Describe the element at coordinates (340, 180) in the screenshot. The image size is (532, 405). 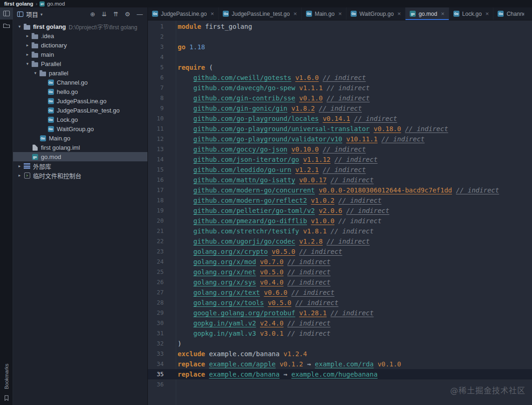
I see `editor-line-16: 16 github.com/mattn/go-isatty v0.0.17 //…` at that location.